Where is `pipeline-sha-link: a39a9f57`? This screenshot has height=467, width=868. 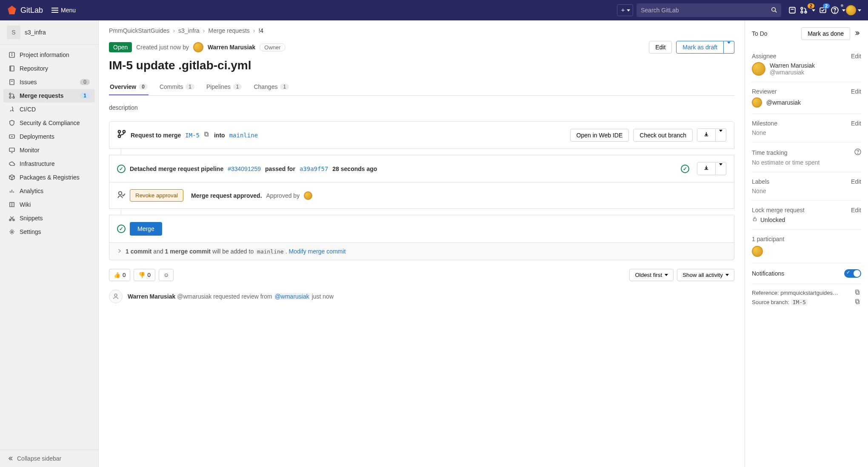 pipeline-sha-link: a39a9f57 is located at coordinates (314, 169).